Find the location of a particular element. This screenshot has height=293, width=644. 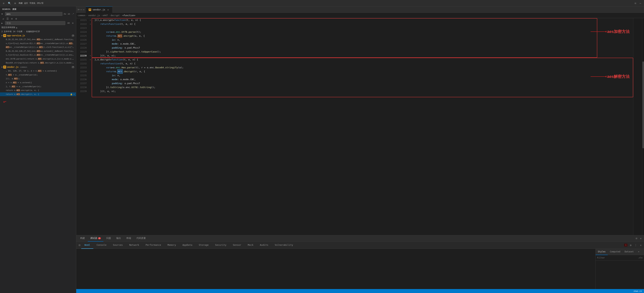

refresh-icon: ↺ is located at coordinates (3, 19).